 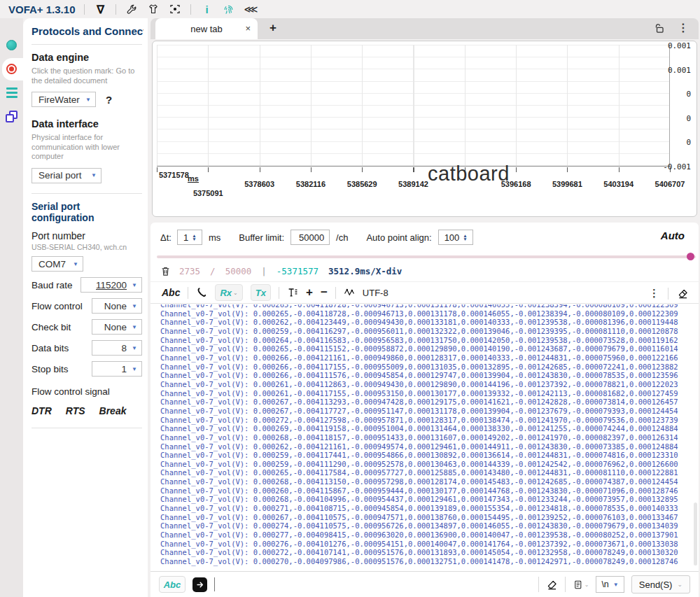 What do you see at coordinates (696, 534) in the screenshot?
I see `log-scrollbar` at bounding box center [696, 534].